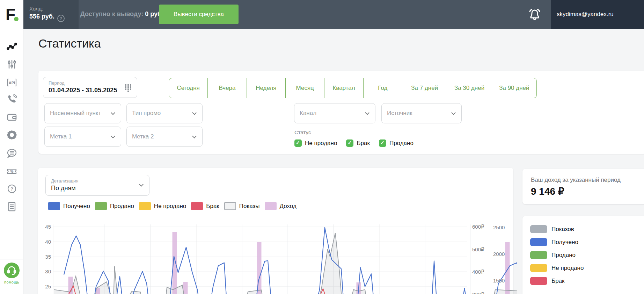 The height and width of the screenshot is (294, 644). What do you see at coordinates (69, 206) in the screenshot?
I see `legend-item-0: Получено` at bounding box center [69, 206].